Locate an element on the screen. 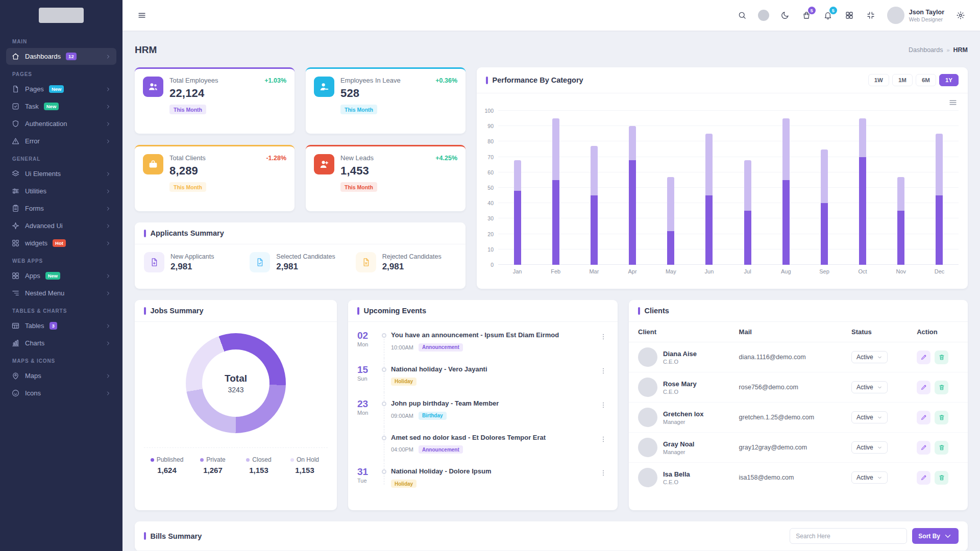 Image resolution: width=980 pixels, height=551 pixels. bar-nov is located at coordinates (901, 188).